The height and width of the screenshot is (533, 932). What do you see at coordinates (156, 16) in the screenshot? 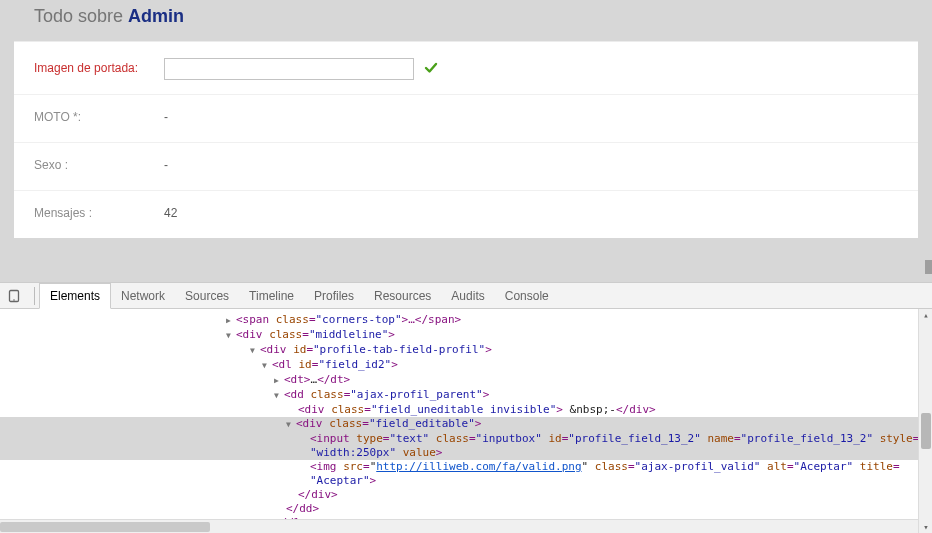
I see `title-username: Admin` at bounding box center [156, 16].